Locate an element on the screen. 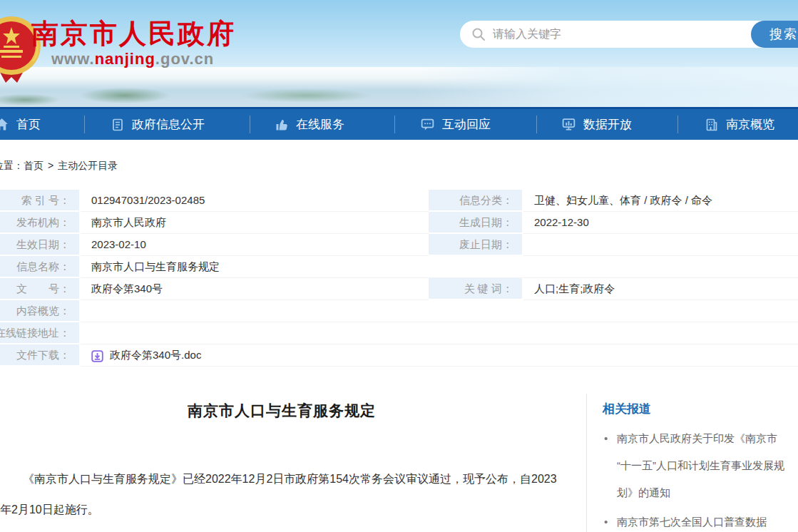  field-value-info-name: 南京市人口与生育服务规定 is located at coordinates (439, 267).